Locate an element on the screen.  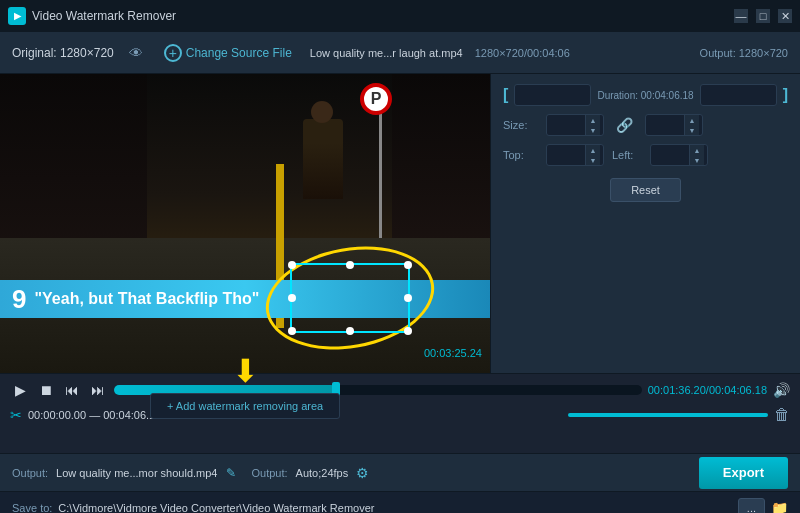
figure is located at coordinates (323, 159).